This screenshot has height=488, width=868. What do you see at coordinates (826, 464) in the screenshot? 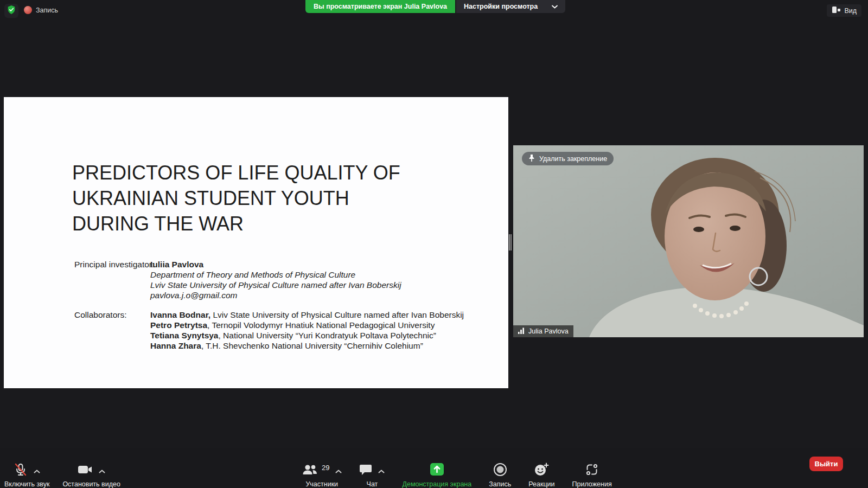
I see `leave-meeting-button: Выйти` at bounding box center [826, 464].